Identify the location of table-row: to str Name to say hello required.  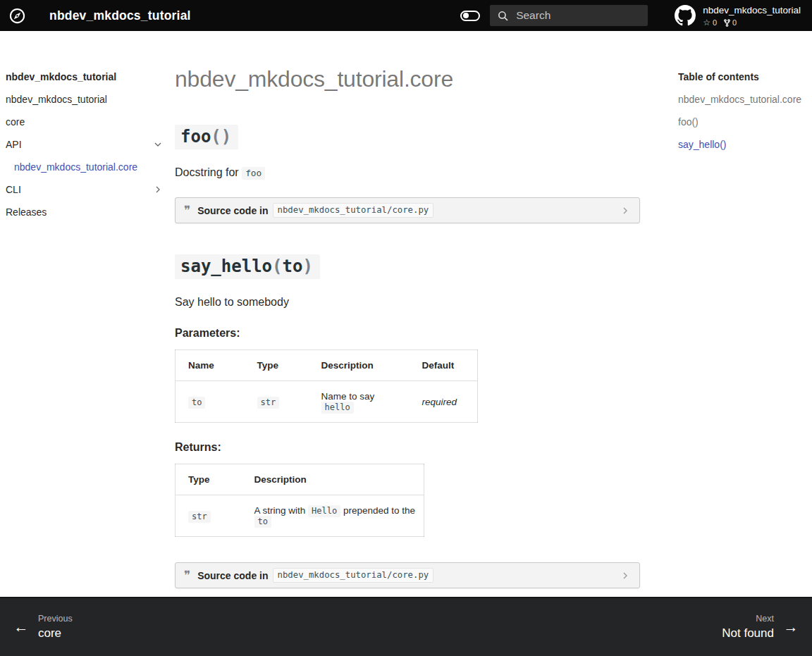
(327, 402).